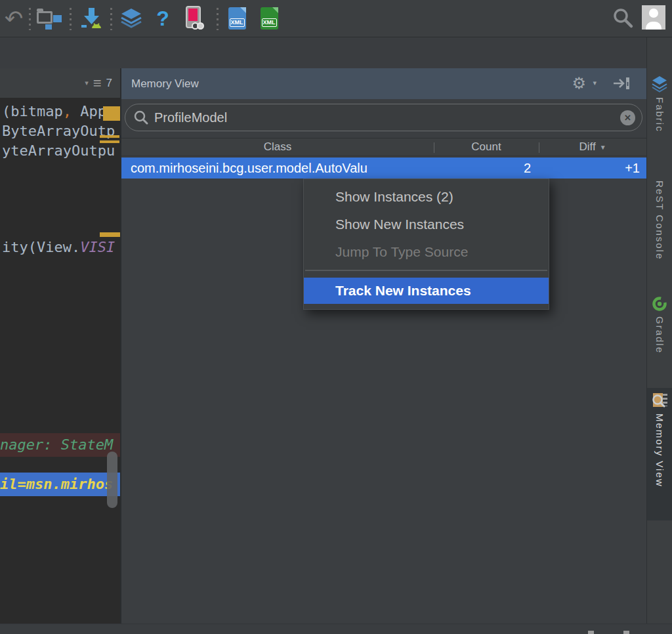  Describe the element at coordinates (660, 232) in the screenshot. I see `tab-rest-console: ReST Console` at that location.